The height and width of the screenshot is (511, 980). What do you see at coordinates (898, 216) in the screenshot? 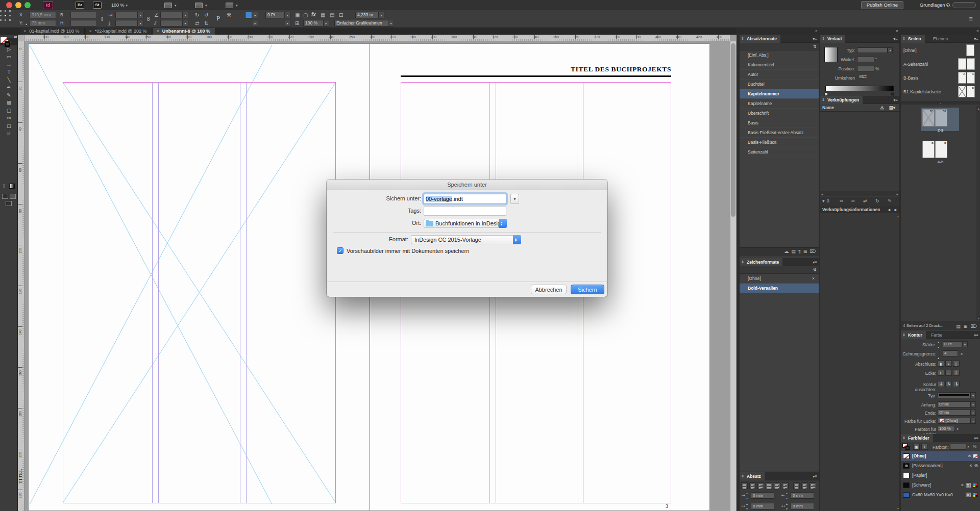
I see `scroll-up-icon: ▴` at bounding box center [898, 216].